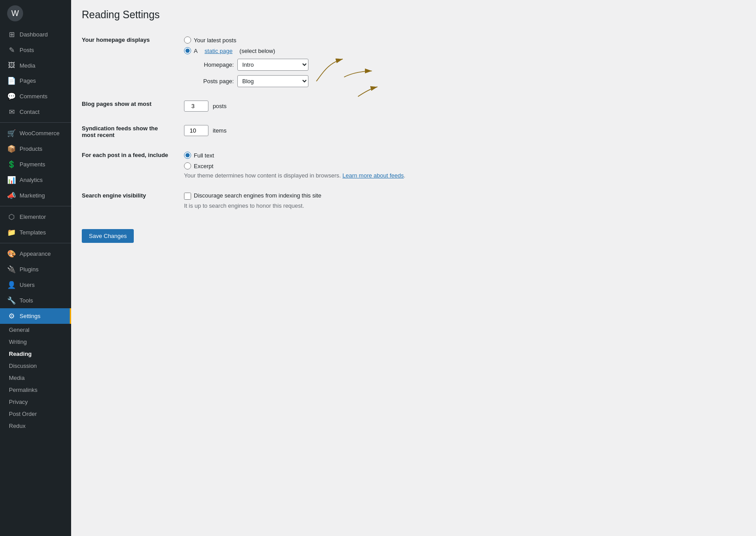 This screenshot has width=756, height=536. I want to click on submenu-label: Discussion, so click(23, 366).